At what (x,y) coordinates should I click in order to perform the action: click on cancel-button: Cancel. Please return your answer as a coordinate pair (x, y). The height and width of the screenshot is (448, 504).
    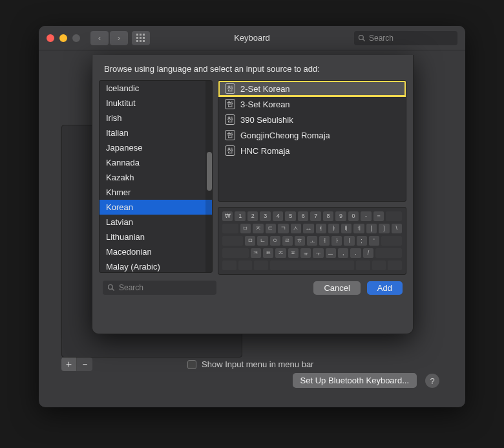
    Looking at the image, I should click on (337, 288).